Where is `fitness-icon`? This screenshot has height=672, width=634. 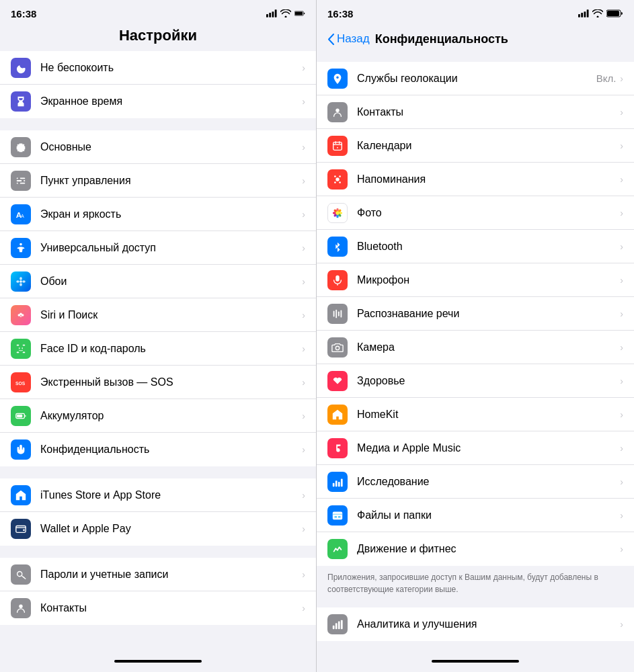
fitness-icon is located at coordinates (338, 549).